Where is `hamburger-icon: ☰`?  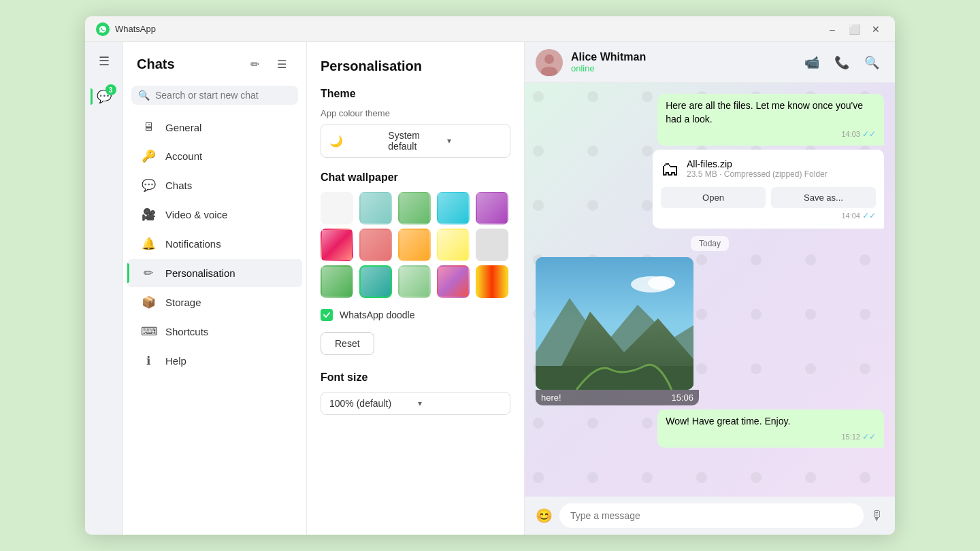
hamburger-icon: ☰ is located at coordinates (104, 61).